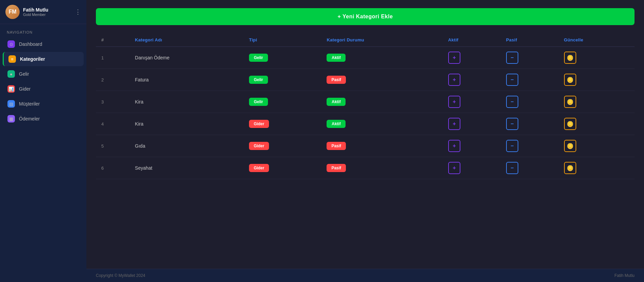  What do you see at coordinates (11, 44) in the screenshot?
I see `dashboard-icon: ⊙` at bounding box center [11, 44].